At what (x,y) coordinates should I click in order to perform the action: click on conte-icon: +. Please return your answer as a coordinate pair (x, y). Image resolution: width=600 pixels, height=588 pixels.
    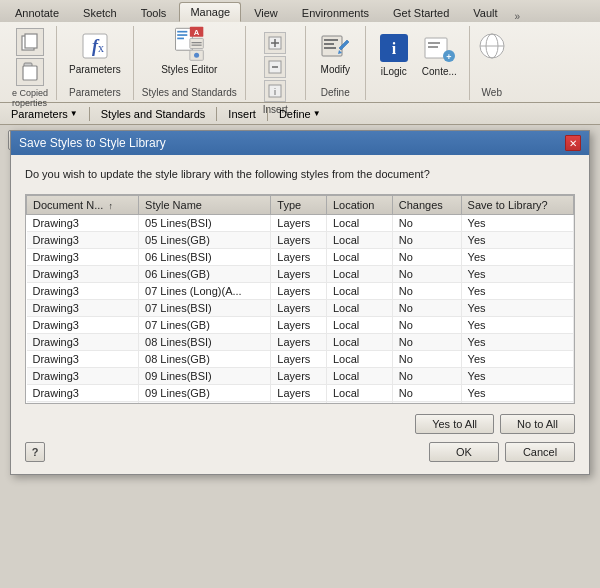
    Looking at the image, I should click on (439, 48).